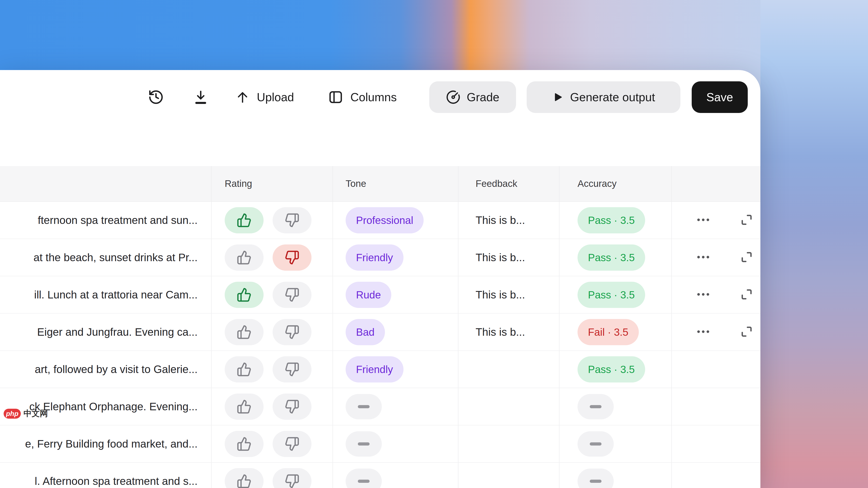  What do you see at coordinates (395, 220) in the screenshot?
I see `tone-cell: Professional` at bounding box center [395, 220].